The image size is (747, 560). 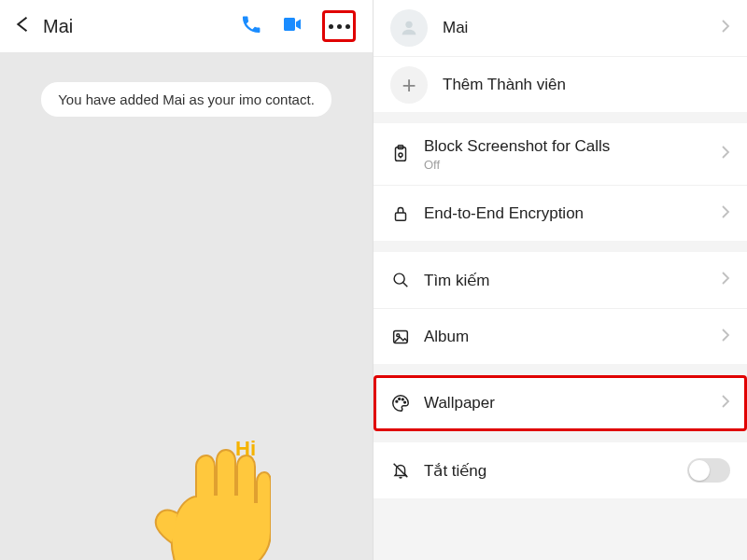 I want to click on mute-label: Tắt tiếng, so click(x=556, y=470).